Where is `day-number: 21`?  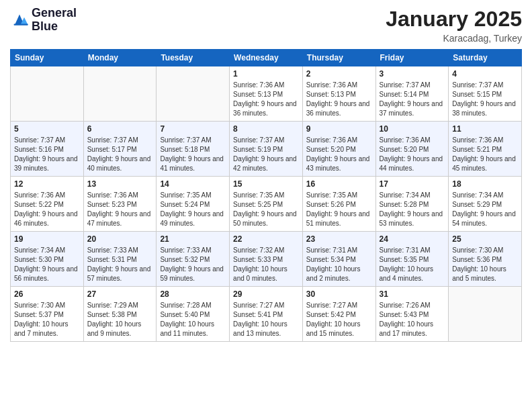
day-number: 21 is located at coordinates (193, 239).